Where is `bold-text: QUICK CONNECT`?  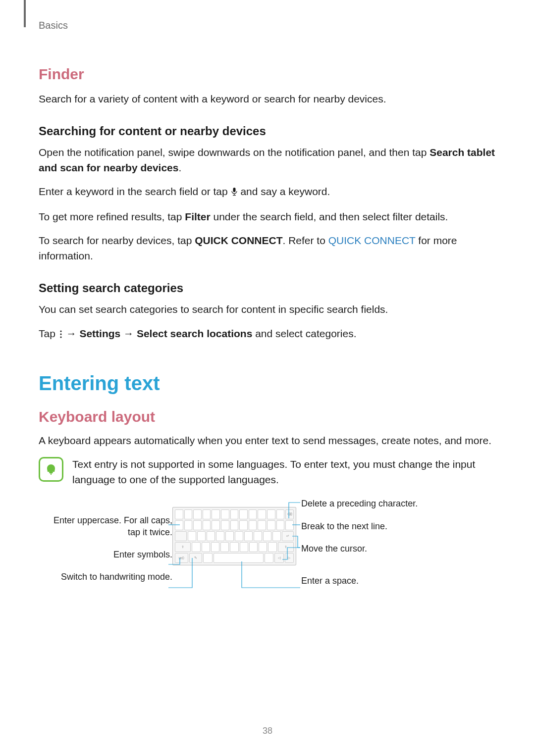 bold-text: QUICK CONNECT is located at coordinates (239, 241).